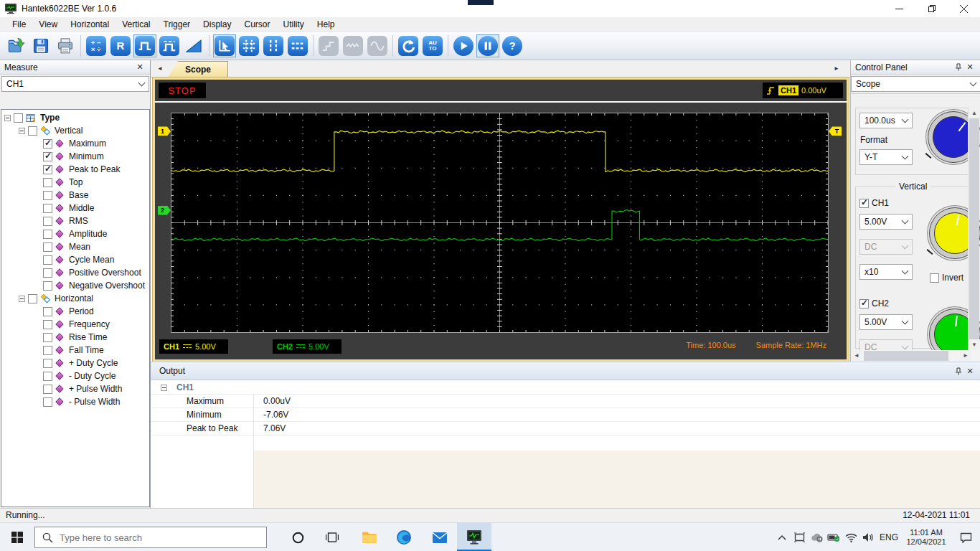 This screenshot has width=980, height=551. I want to click on refresh-button, so click(408, 46).